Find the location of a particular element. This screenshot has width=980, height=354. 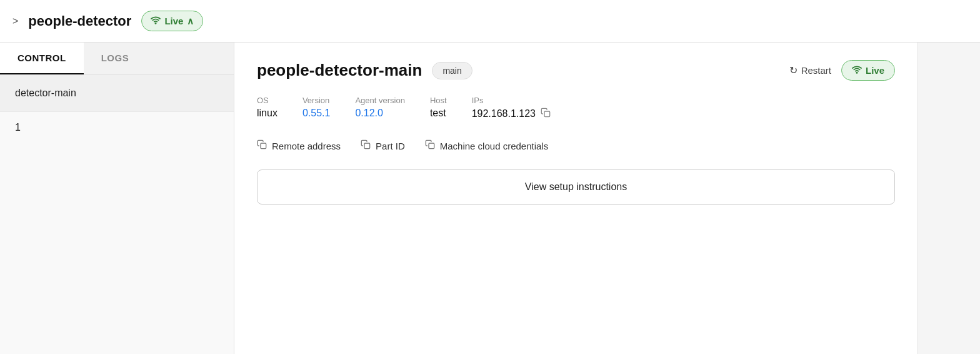

live-badge-machine: Live is located at coordinates (868, 70).